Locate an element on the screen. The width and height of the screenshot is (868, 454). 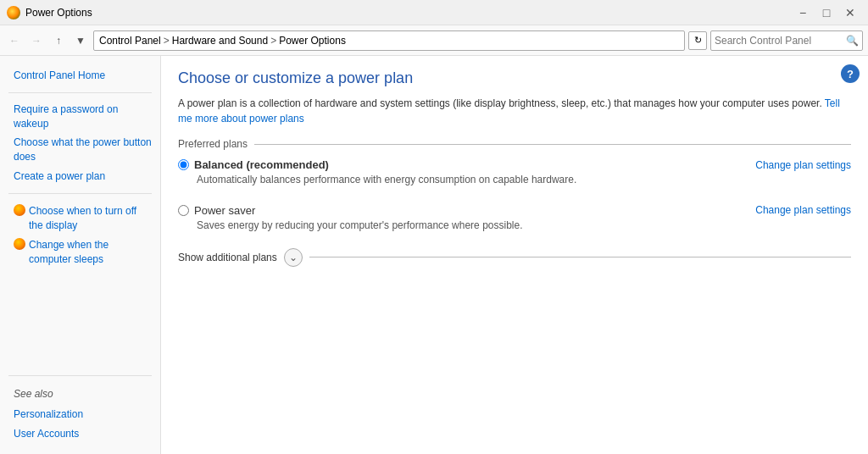
minimize-button: − is located at coordinates (803, 13).